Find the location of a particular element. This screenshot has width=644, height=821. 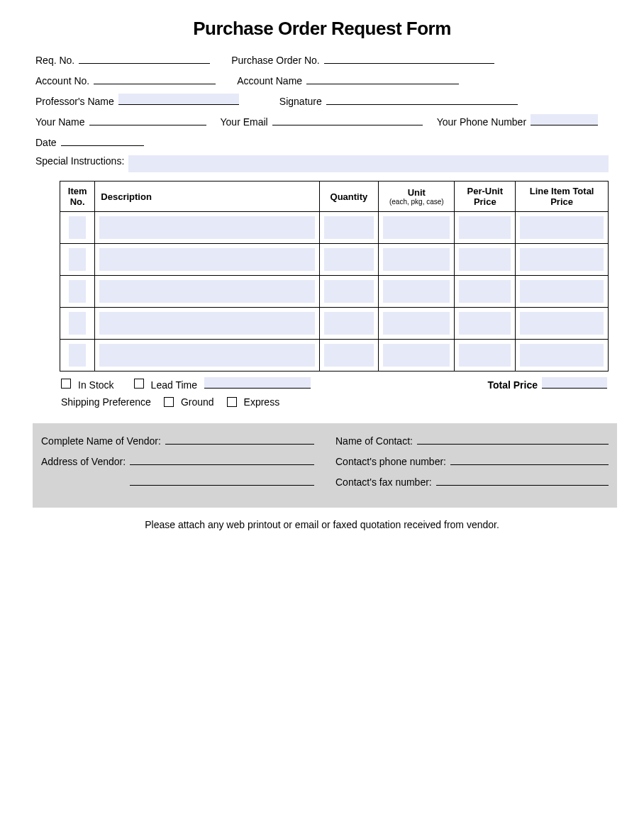

professor-name-field is located at coordinates (179, 99).